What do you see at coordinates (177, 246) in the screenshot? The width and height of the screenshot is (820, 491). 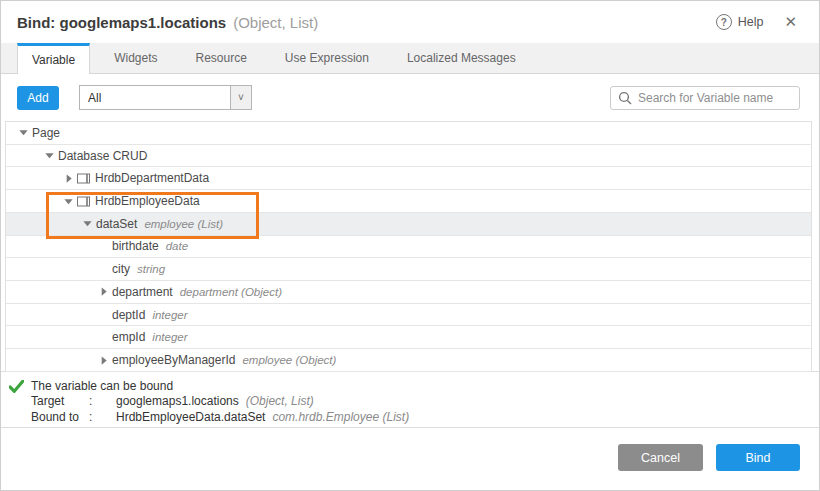 I see `node-type: date` at bounding box center [177, 246].